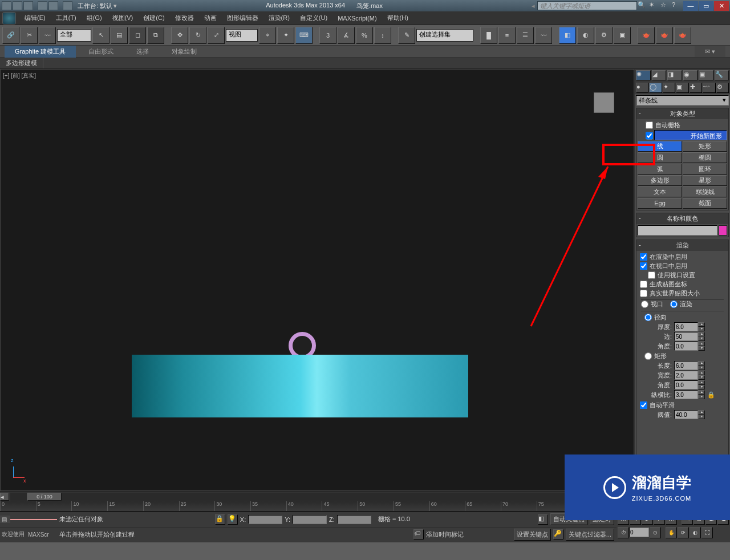  Describe the element at coordinates (706, 75) in the screenshot. I see `tab-display-icon: ▣` at that location.